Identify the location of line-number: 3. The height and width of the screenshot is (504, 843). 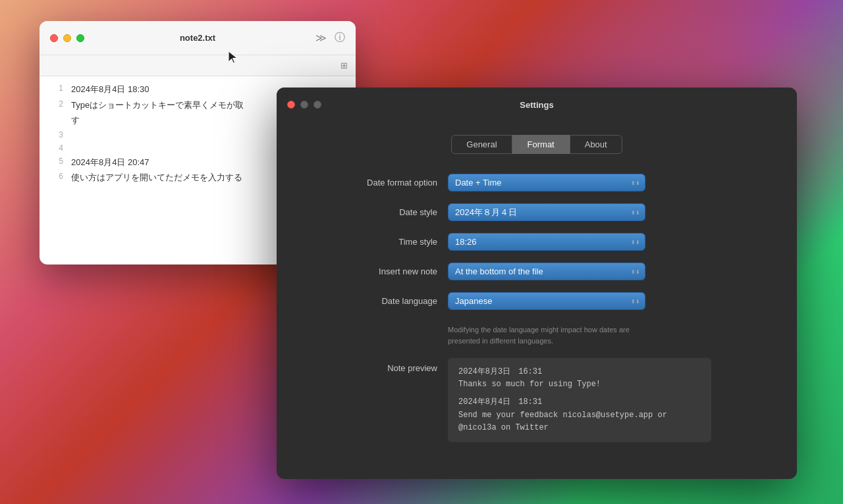
(55, 134).